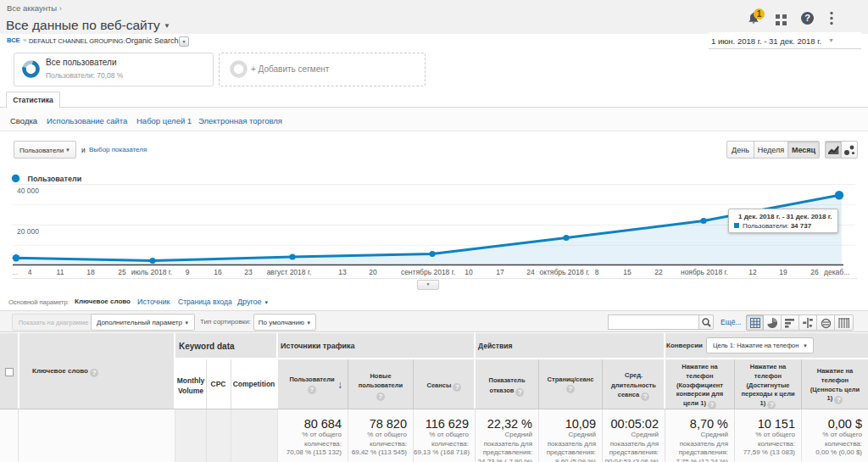 Image resolution: width=868 pixels, height=462 pixels. I want to click on svg-text: 16, so click(218, 272).